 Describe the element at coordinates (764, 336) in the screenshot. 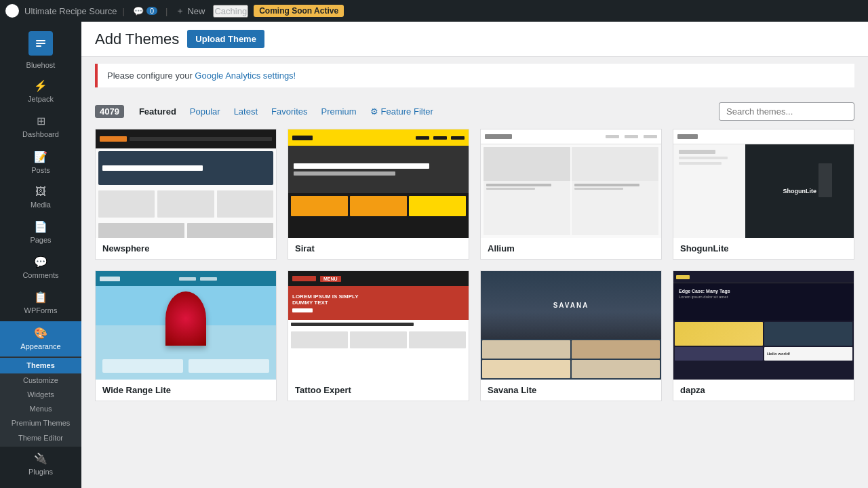

I see `theme-card-dapza: Edge Case: Many Tags Lorem ipsum dolor s…` at that location.